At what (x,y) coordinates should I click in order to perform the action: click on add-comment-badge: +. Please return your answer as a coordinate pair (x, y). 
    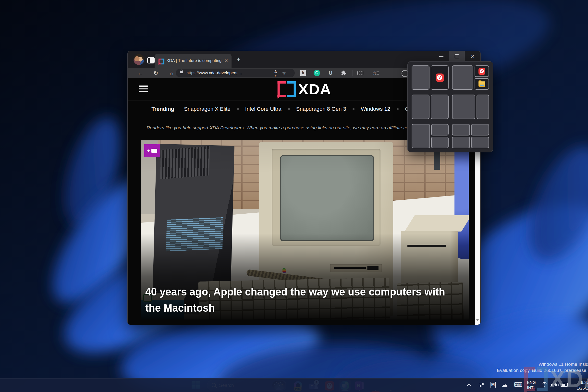
    Looking at the image, I should click on (152, 150).